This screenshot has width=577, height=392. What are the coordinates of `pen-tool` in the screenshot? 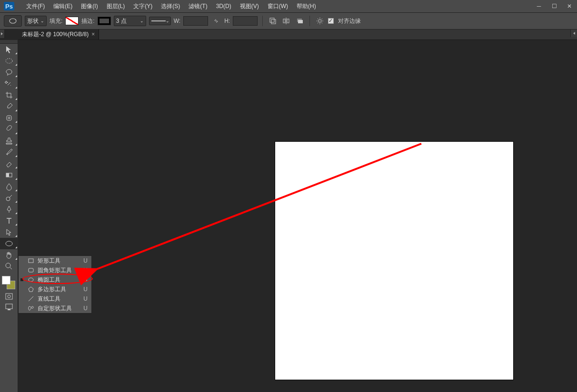 It's located at (9, 209).